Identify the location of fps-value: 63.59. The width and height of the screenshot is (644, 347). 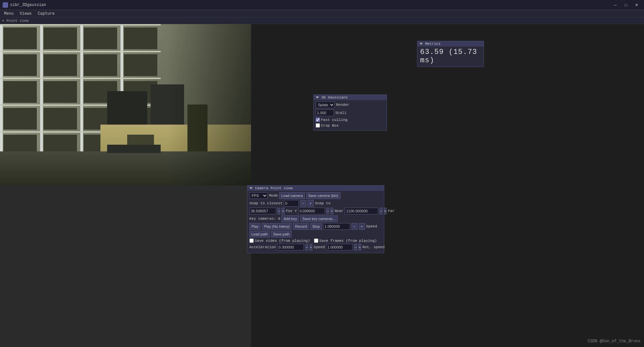
(432, 52).